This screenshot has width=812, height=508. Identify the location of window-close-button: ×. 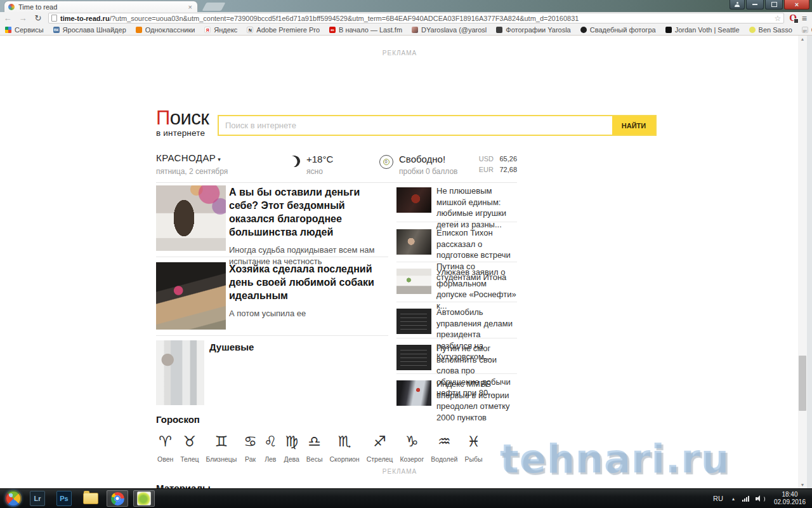
(797, 5).